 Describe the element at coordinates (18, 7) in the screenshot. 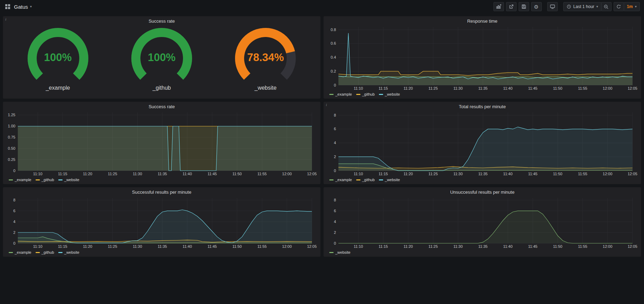

I see `navbar-left: Gatus ▾` at that location.